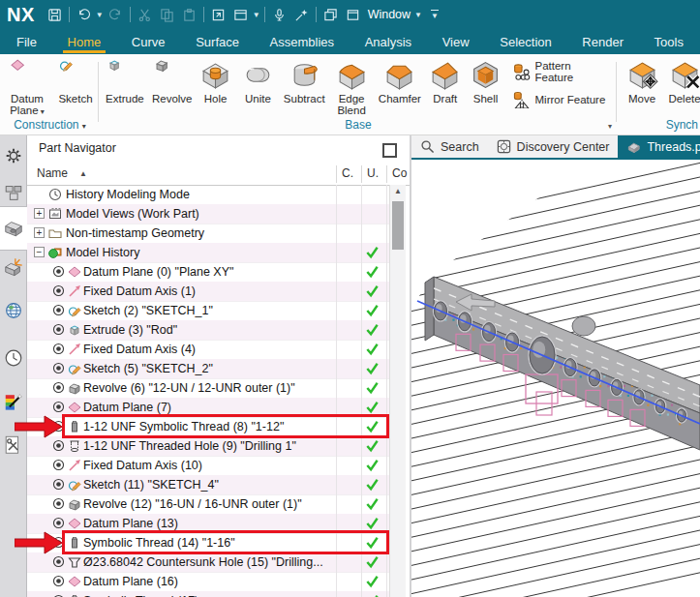 Image resolution: width=700 pixels, height=597 pixels. I want to click on tab-file: File, so click(27, 42).